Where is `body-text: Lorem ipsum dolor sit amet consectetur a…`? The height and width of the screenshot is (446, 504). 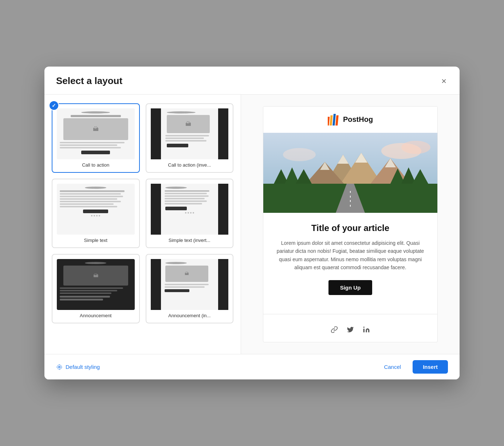 body-text: Lorem ipsum dolor sit amet consectetur a… is located at coordinates (350, 255).